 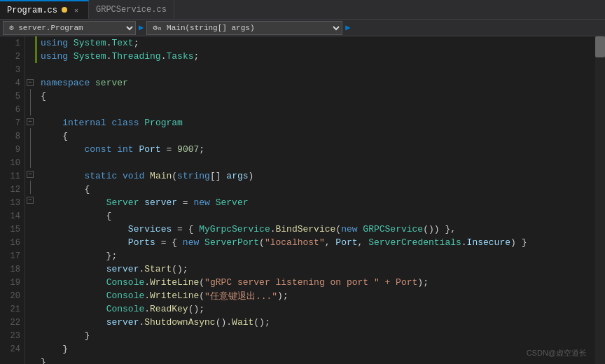 What do you see at coordinates (13, 70) in the screenshot?
I see `ln-3: 3` at bounding box center [13, 70].